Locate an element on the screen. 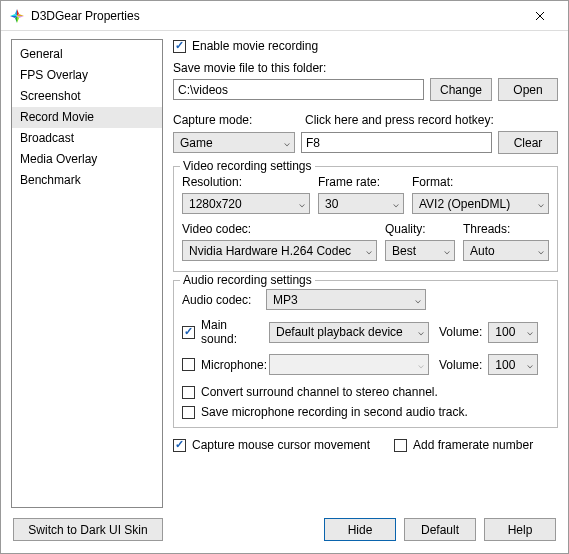 The width and height of the screenshot is (569, 554). sidebar-item-media-overlay: Media Overlay is located at coordinates (87, 160).